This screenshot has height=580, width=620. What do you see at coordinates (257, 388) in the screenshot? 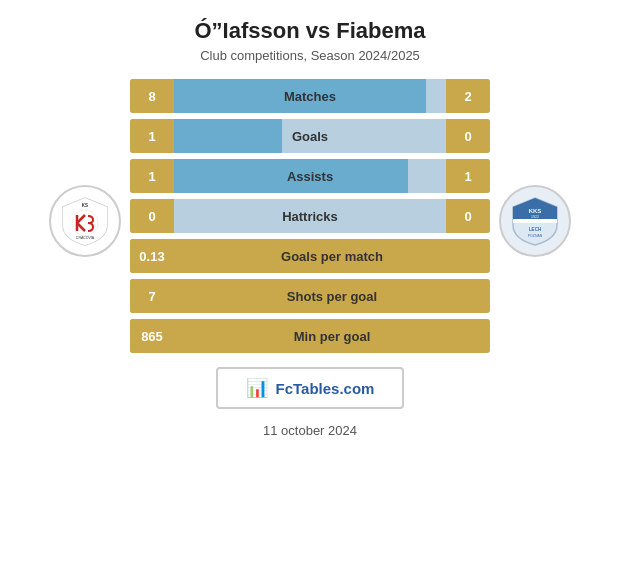
I see `fctables-icon: 📊` at bounding box center [257, 388].